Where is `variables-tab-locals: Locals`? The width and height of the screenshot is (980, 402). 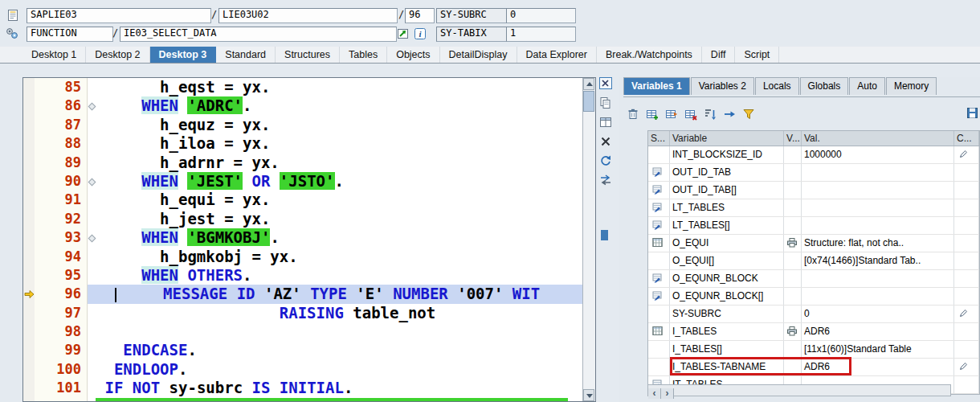 variables-tab-locals: Locals is located at coordinates (778, 86).